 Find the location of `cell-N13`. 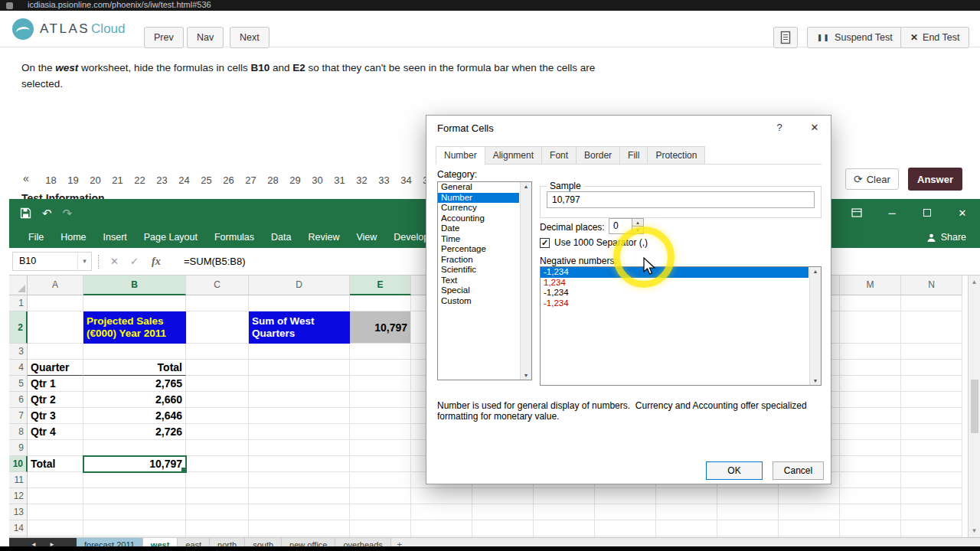

cell-N13 is located at coordinates (932, 513).